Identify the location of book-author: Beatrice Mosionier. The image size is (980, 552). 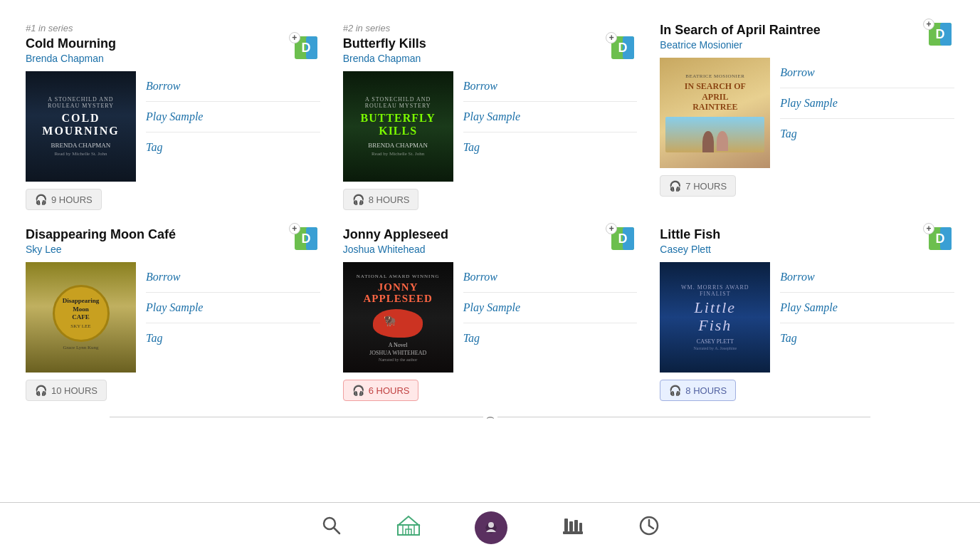
(807, 45).